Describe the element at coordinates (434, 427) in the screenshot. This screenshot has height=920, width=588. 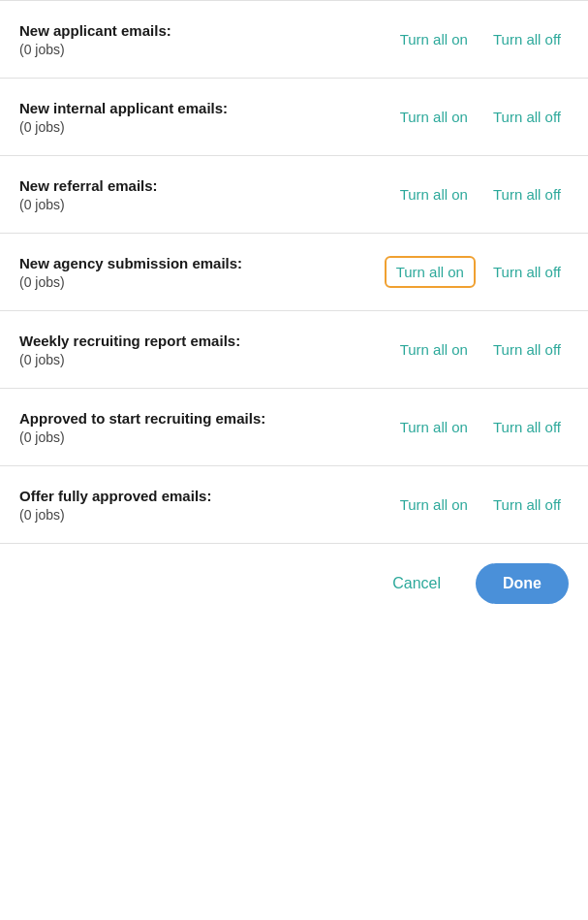
I see `turn-all-on-button-approved-to-start-recruiting: Turn all on` at that location.